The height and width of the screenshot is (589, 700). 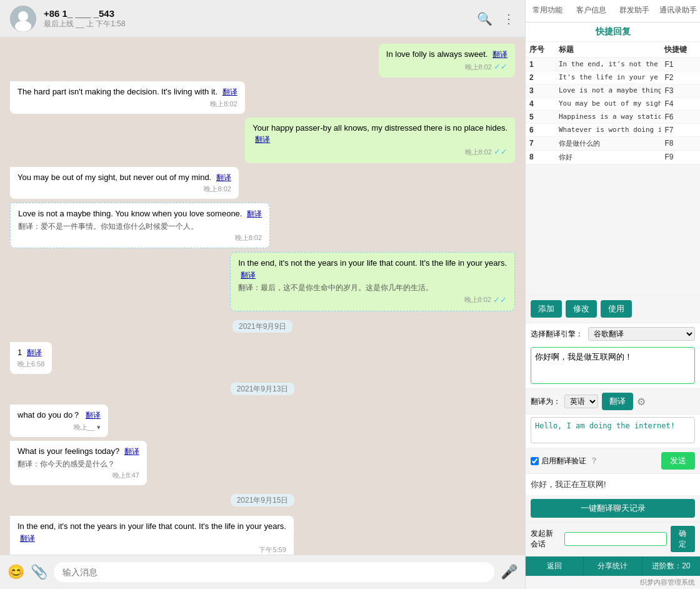 What do you see at coordinates (85, 24) in the screenshot?
I see `contact-status: 最后上线 __ 上 下午1:58` at bounding box center [85, 24].